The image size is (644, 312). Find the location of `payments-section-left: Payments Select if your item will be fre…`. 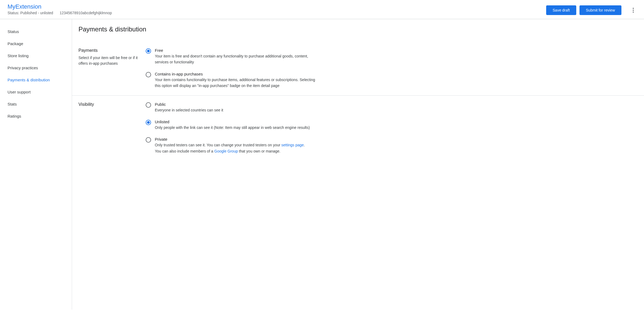

payments-section-left: Payments Select if your item will be fre… is located at coordinates (109, 68).